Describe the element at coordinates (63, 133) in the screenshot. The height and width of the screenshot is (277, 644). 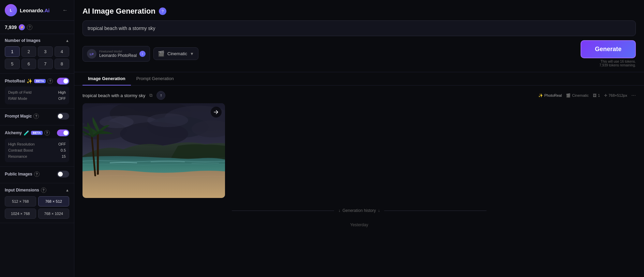
I see `alchemy-toggle` at that location.